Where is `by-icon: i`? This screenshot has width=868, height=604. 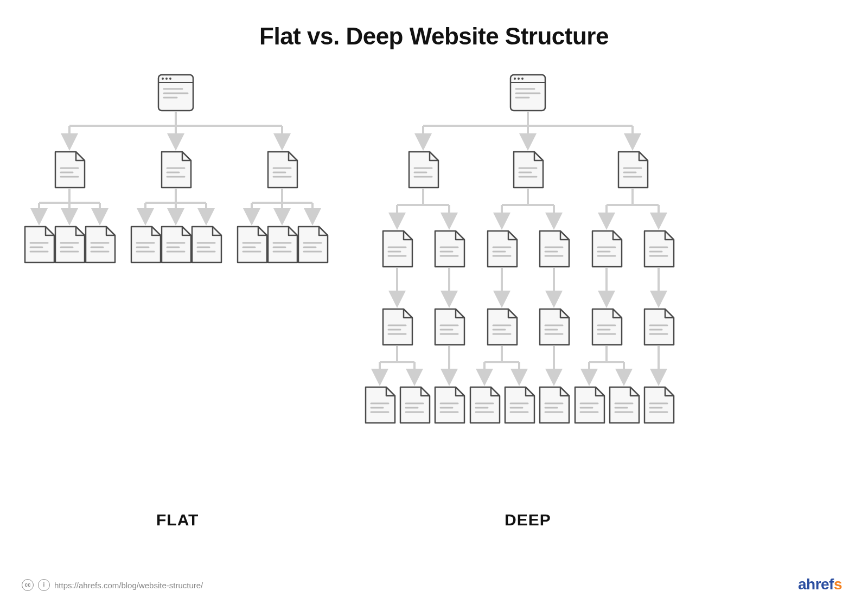 by-icon: i is located at coordinates (44, 585).